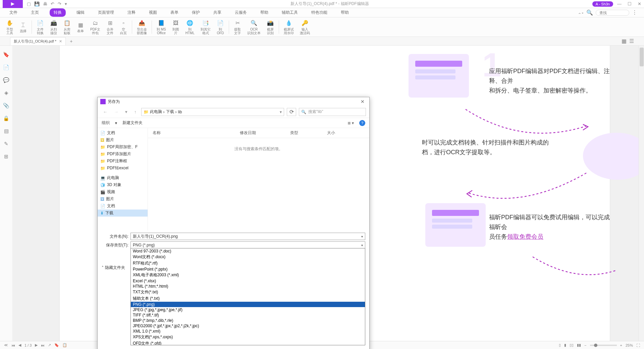 This screenshot has width=644, height=349. Describe the element at coordinates (123, 206) in the screenshot. I see `tree-docs2: 📄文档` at that location.